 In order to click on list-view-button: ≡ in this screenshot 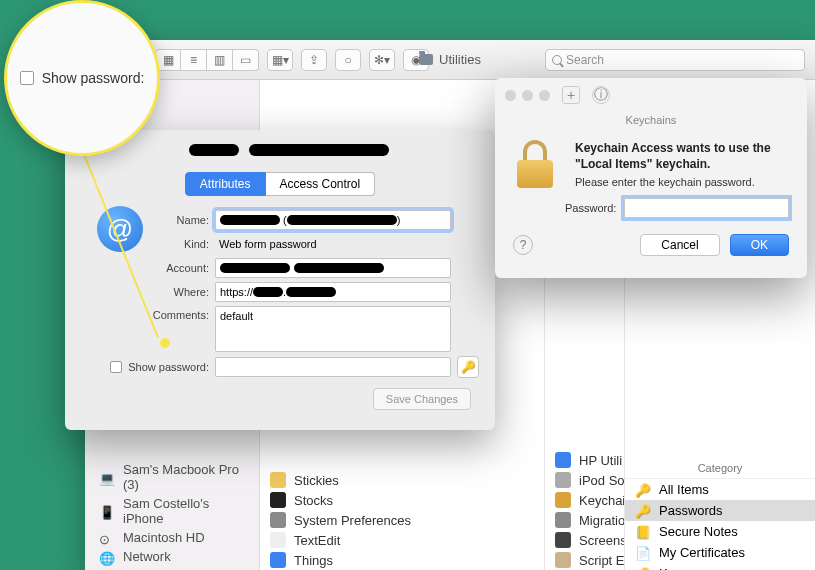, I will do `click(194, 60)`.